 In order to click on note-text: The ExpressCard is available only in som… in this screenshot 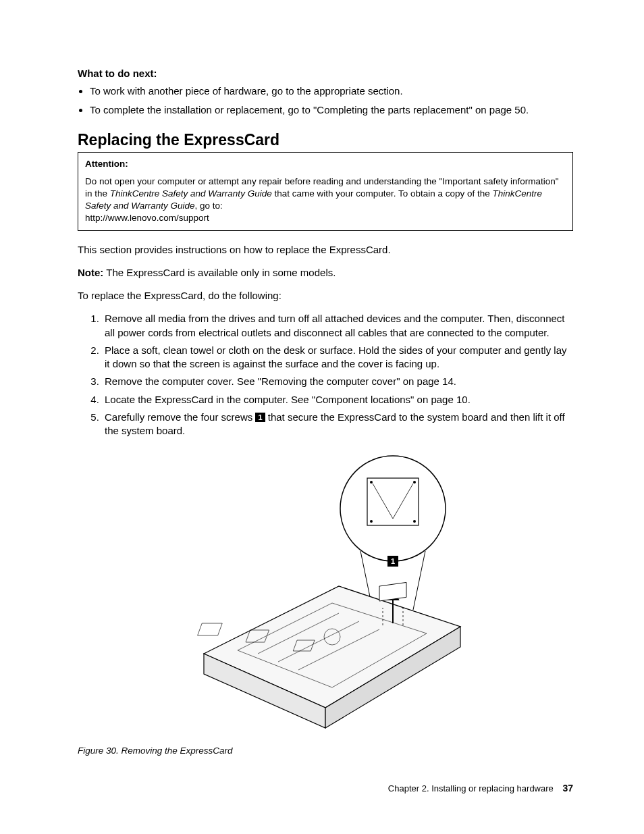, I will do `click(219, 273)`.